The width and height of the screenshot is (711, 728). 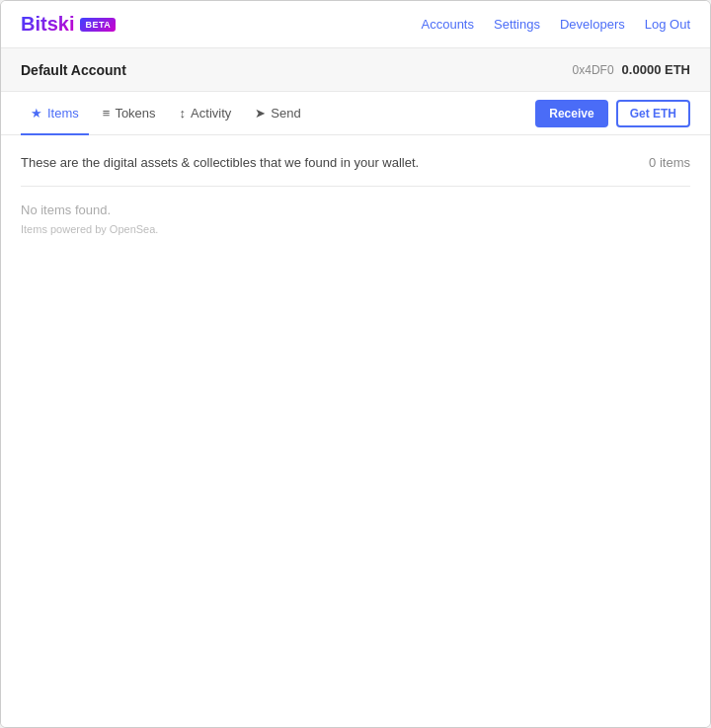 What do you see at coordinates (134, 113) in the screenshot?
I see `tab-tokens-label: Tokens` at bounding box center [134, 113].